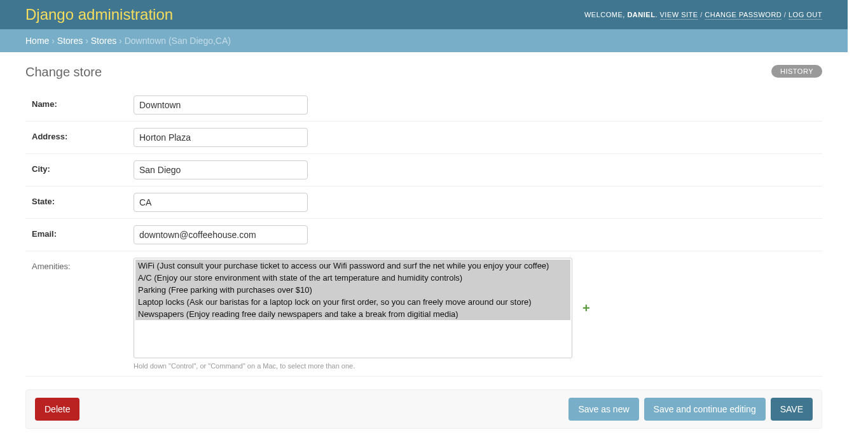 The width and height of the screenshot is (868, 434). I want to click on state-label: State:, so click(83, 200).